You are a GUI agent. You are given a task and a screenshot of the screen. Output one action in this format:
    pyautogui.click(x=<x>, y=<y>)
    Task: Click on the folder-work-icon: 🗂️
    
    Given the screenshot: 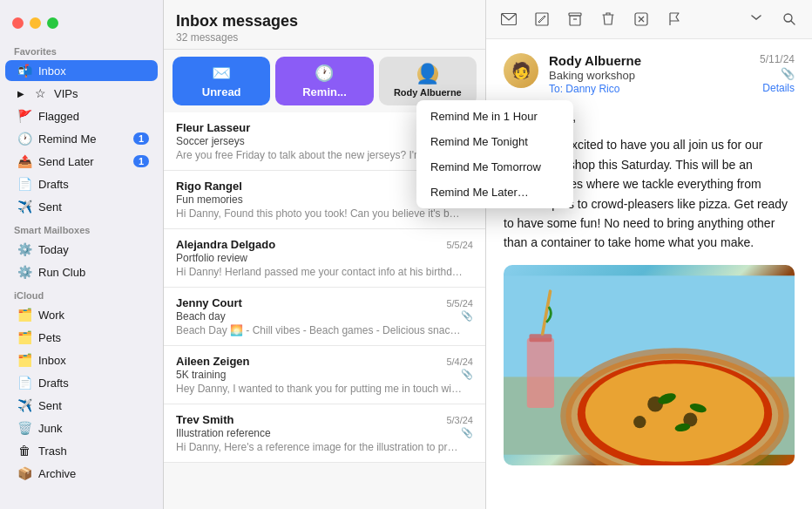 What is the action you would take?
    pyautogui.click(x=24, y=315)
    